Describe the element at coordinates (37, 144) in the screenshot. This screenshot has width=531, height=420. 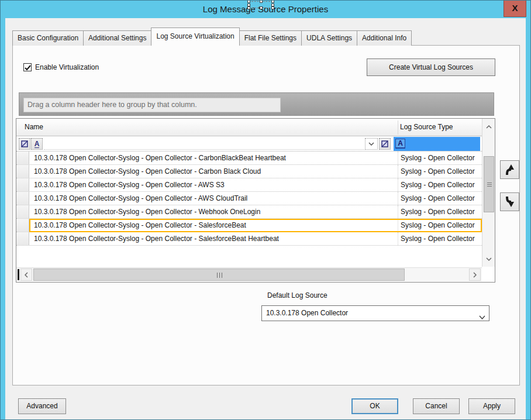
I see `name-filter-case-button: A` at that location.